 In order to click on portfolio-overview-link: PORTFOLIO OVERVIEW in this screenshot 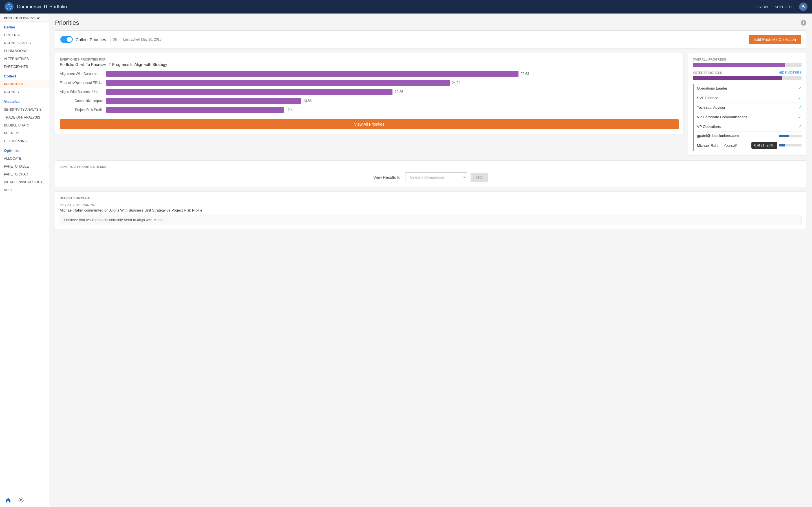, I will do `click(24, 17)`.